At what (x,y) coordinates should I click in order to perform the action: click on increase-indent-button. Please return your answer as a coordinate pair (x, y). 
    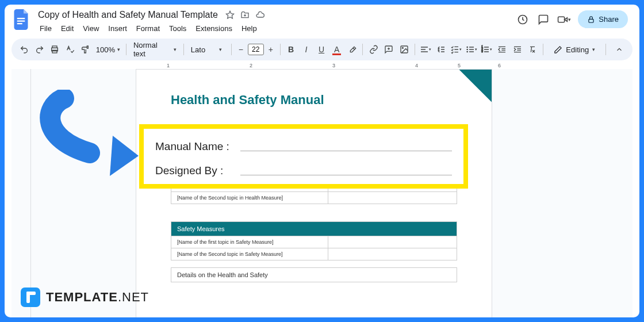
    Looking at the image, I should click on (518, 49).